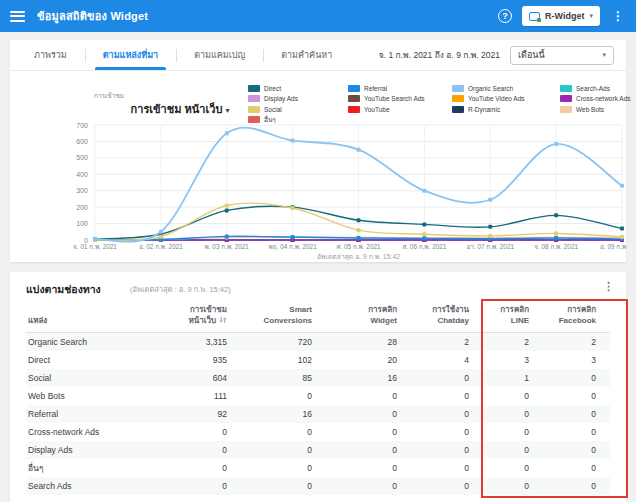  What do you see at coordinates (273, 104) in the screenshot?
I see `legend-column: DirectDisplay AdsSocialอื่นๆ` at bounding box center [273, 104].